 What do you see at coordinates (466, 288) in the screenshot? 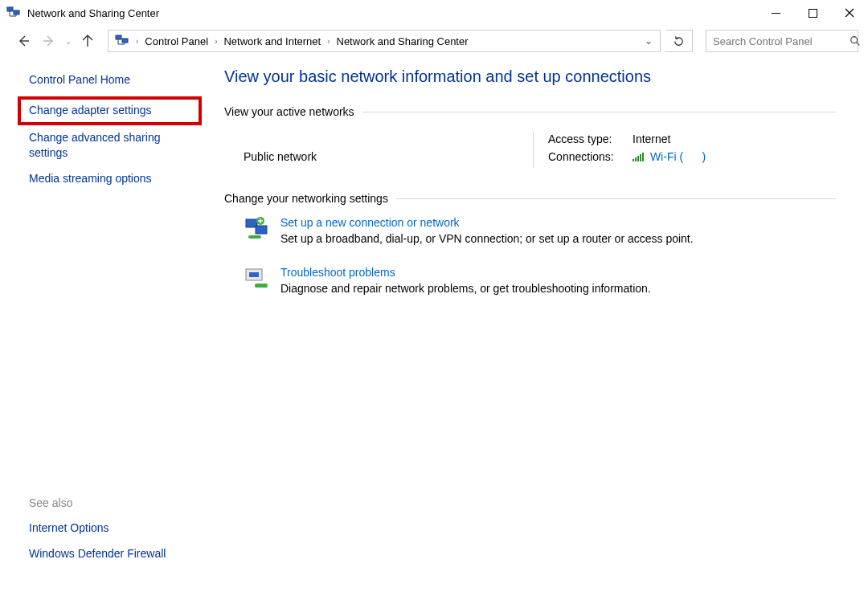
I see `troubleshoot-desc: Diagnose and repair network problems, or…` at bounding box center [466, 288].